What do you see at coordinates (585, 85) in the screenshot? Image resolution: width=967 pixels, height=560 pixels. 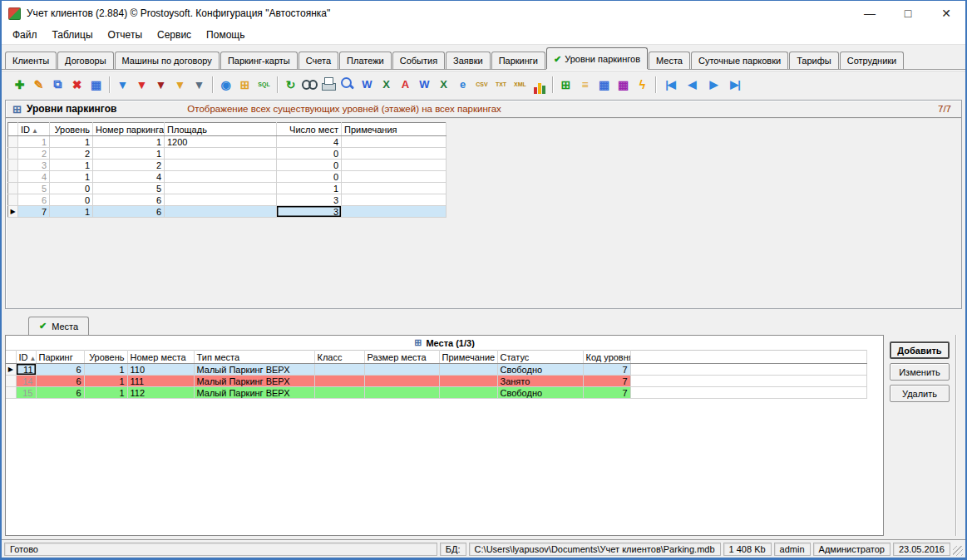 I see `record-properties-icon: ≡` at bounding box center [585, 85].